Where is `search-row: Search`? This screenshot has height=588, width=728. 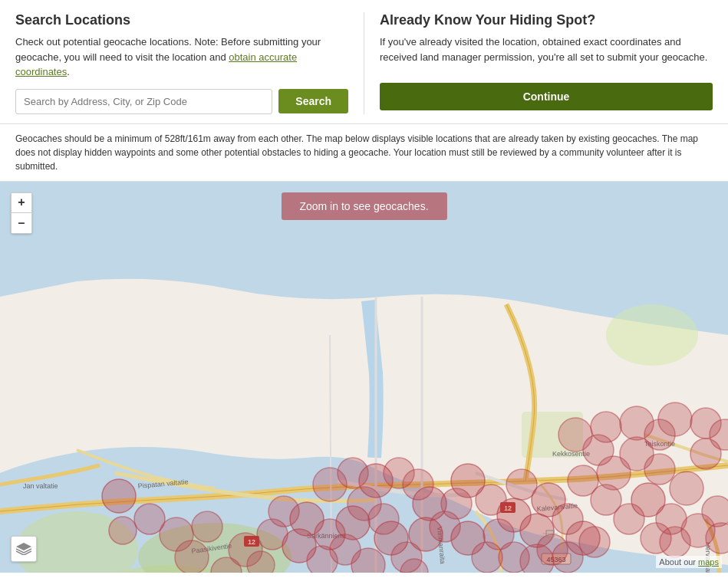
search-row: Search is located at coordinates (182, 101).